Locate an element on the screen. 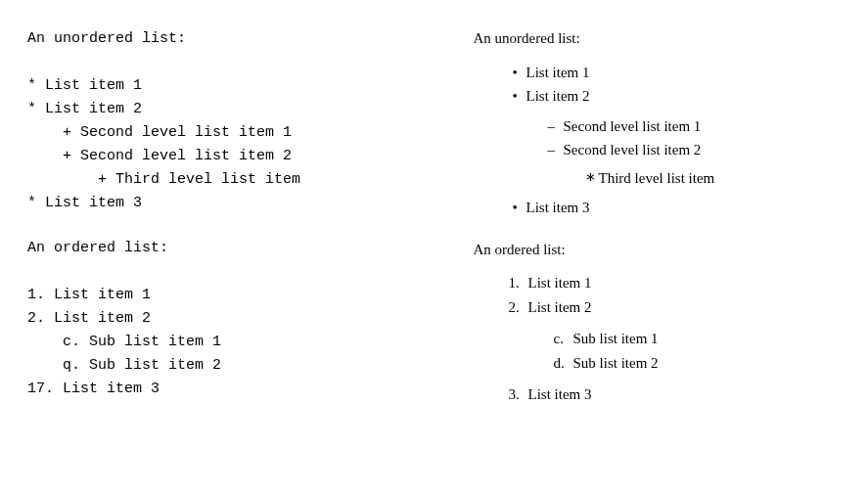 This screenshot has height=494, width=868. list-item: Second level list item 1 is located at coordinates (699, 127).